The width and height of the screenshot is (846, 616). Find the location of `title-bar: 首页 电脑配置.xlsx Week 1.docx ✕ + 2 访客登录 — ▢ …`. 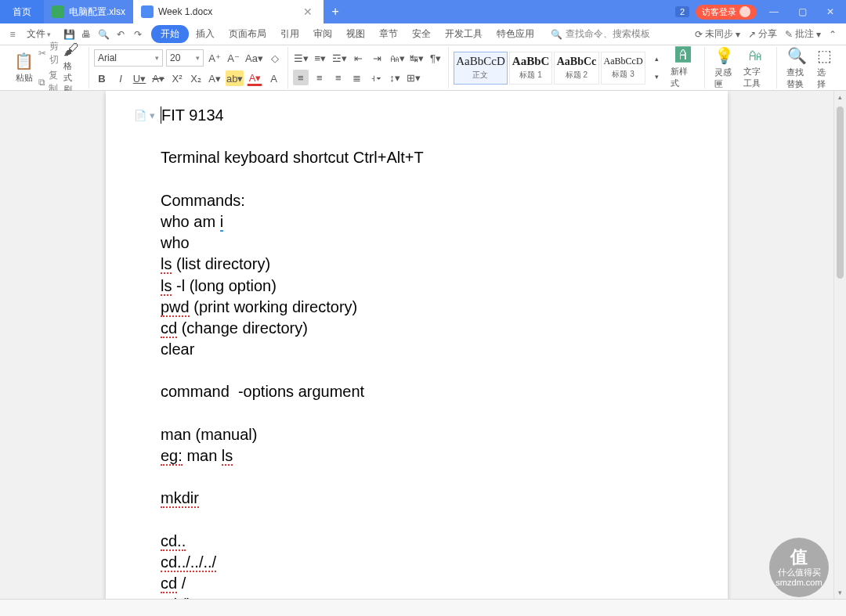

title-bar: 首页 电脑配置.xlsx Week 1.docx ✕ + 2 访客登录 — ▢ … is located at coordinates (423, 12).